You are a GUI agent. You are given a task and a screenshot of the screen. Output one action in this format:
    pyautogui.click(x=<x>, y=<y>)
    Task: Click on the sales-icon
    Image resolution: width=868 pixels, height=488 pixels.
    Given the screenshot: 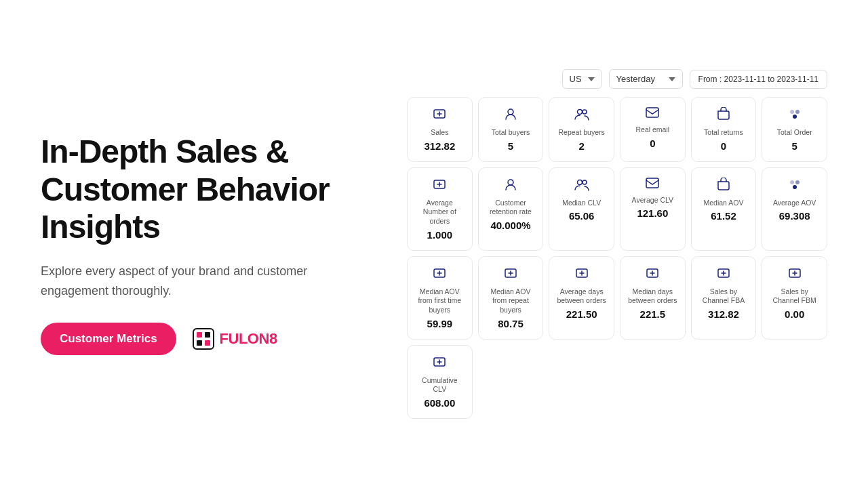 What is the action you would take?
    pyautogui.click(x=439, y=115)
    